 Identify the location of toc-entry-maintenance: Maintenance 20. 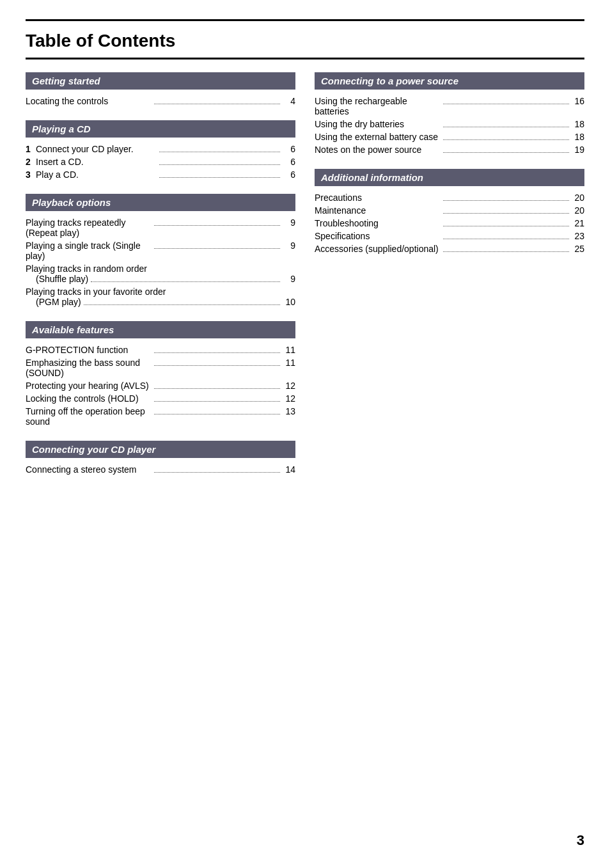
(450, 210).